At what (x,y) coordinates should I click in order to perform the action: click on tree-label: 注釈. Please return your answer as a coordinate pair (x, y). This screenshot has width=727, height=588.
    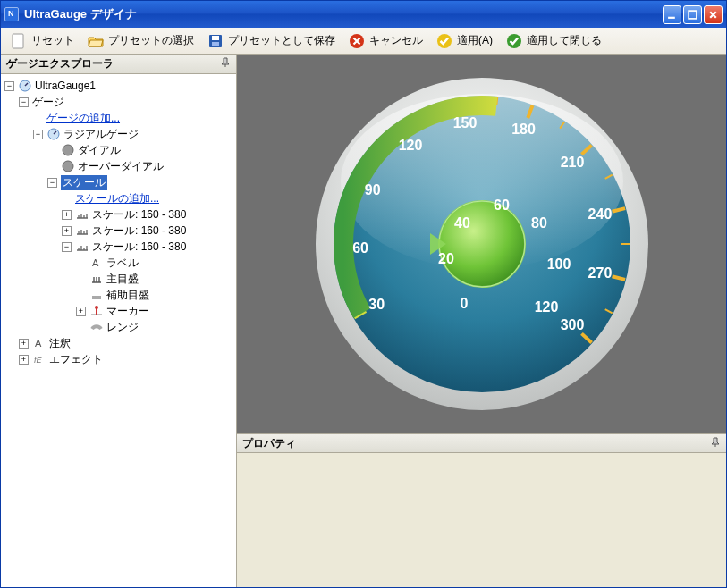
    Looking at the image, I should click on (60, 343).